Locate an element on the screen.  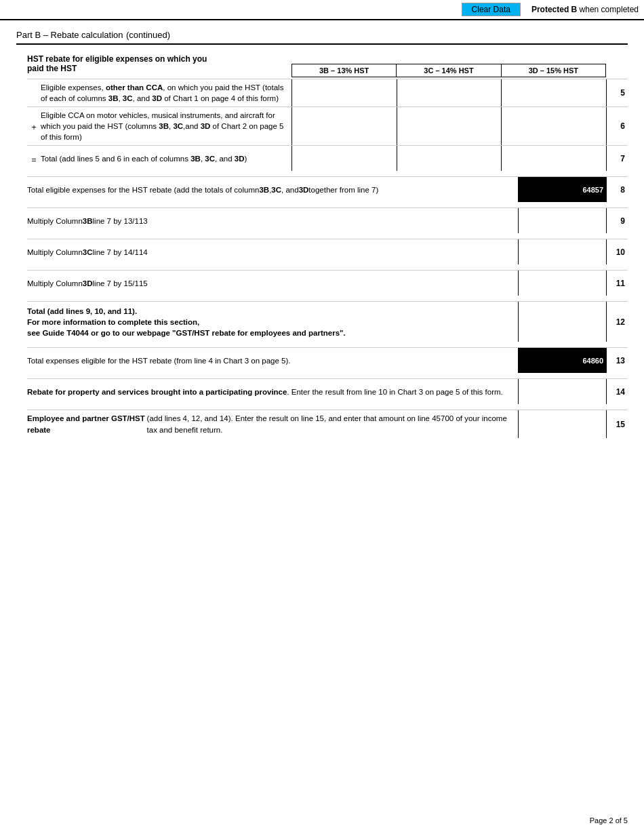
row-11-field is located at coordinates (563, 283).